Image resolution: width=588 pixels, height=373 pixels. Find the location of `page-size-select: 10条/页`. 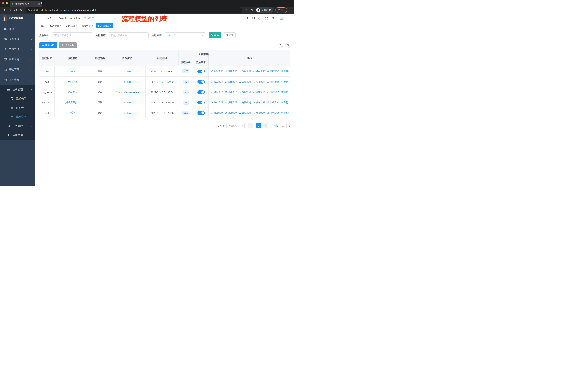

page-size-select: 10条/页 is located at coordinates (235, 126).